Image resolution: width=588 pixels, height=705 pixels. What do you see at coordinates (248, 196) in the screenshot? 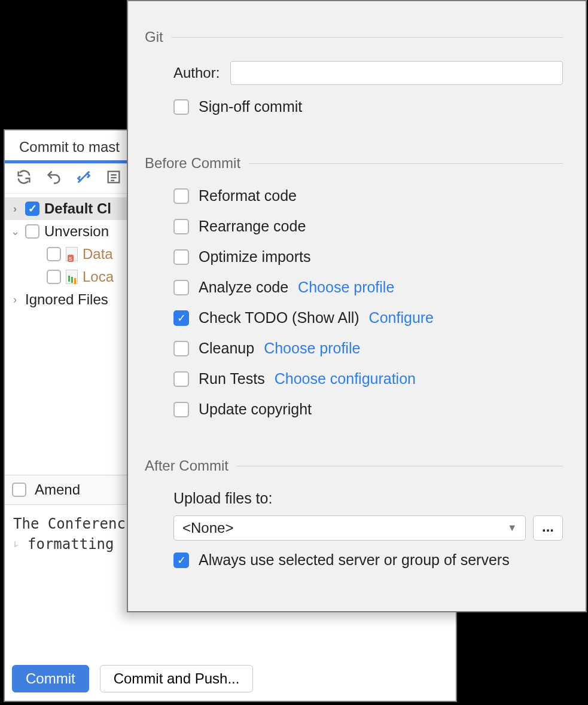
I see `option-label: Reformat code` at bounding box center [248, 196].